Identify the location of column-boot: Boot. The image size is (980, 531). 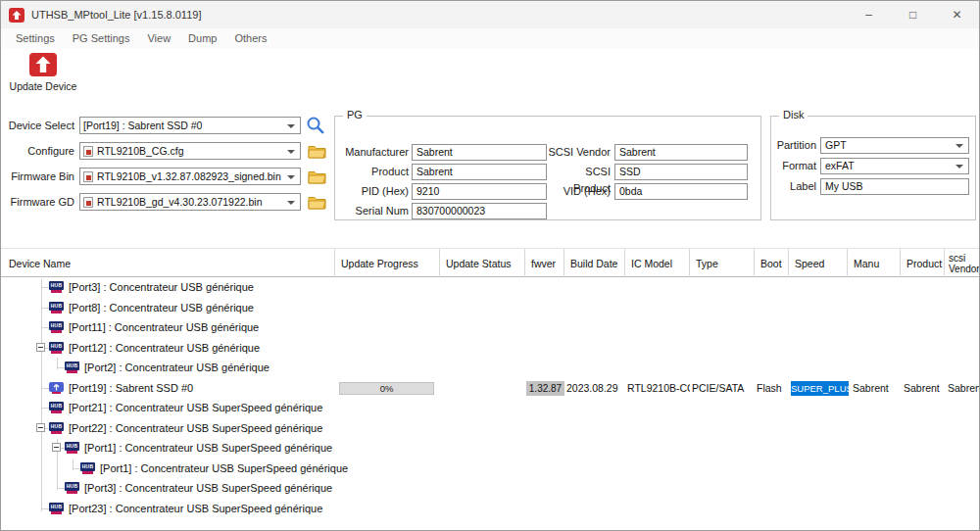
(770, 263).